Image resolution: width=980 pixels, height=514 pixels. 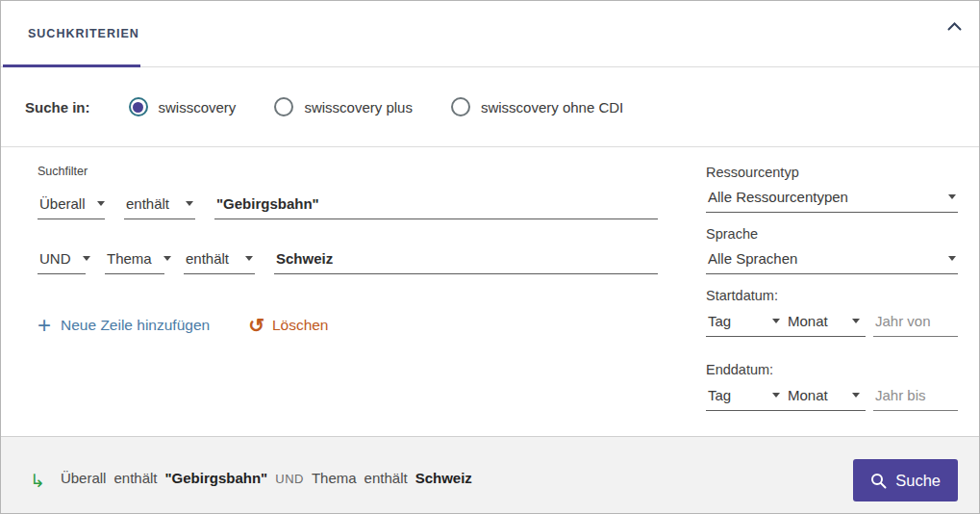 I want to click on search-icon, so click(x=879, y=481).